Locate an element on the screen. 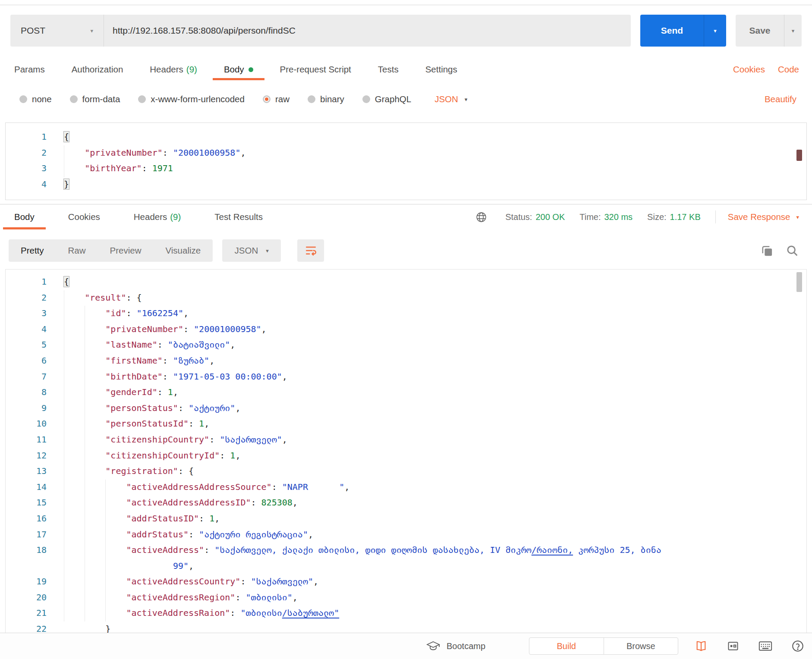 The image size is (812, 659). cookies-link: Cookies is located at coordinates (749, 69).